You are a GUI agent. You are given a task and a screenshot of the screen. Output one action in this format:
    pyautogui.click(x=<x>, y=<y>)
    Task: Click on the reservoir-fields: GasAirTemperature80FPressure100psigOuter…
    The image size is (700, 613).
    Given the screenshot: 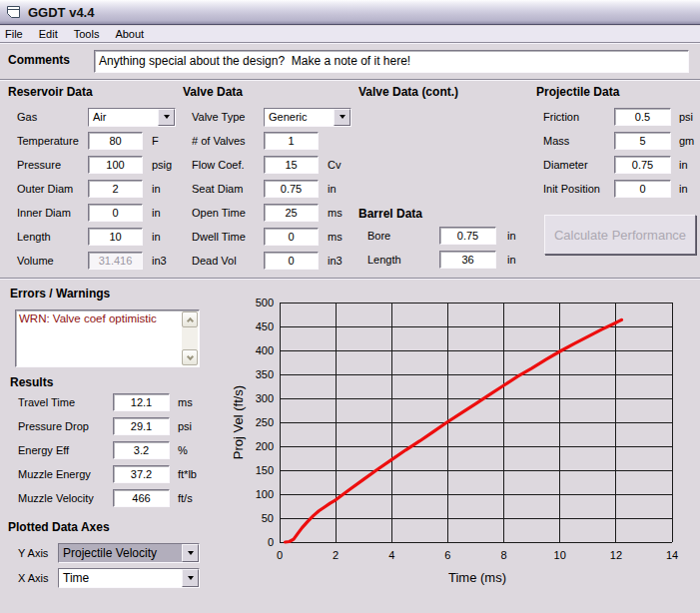 What is the action you would take?
    pyautogui.click(x=101, y=189)
    